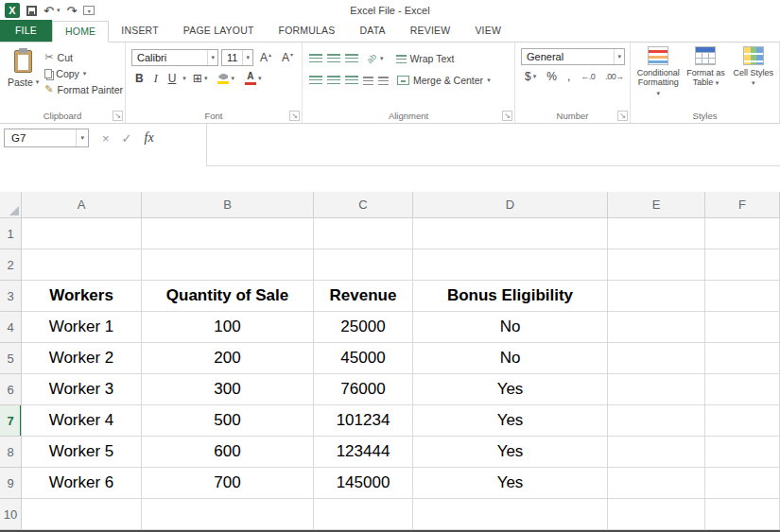  What do you see at coordinates (743, 421) in the screenshot?
I see `cell-F7` at bounding box center [743, 421].